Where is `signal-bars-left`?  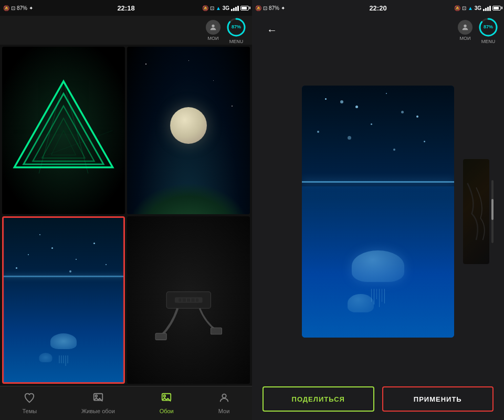
signal-bars-left is located at coordinates (235, 8).